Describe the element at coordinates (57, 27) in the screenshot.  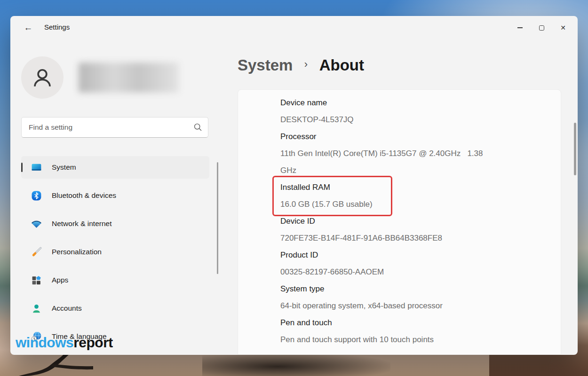
I see `app-title: Settings` at that location.